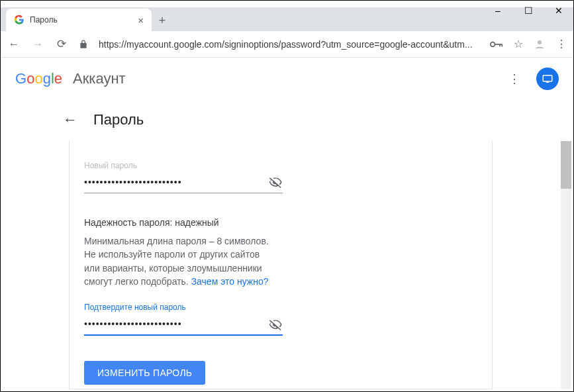 This screenshot has width=574, height=392. Describe the element at coordinates (81, 20) in the screenshot. I see `tab-title: Пароль` at that location.